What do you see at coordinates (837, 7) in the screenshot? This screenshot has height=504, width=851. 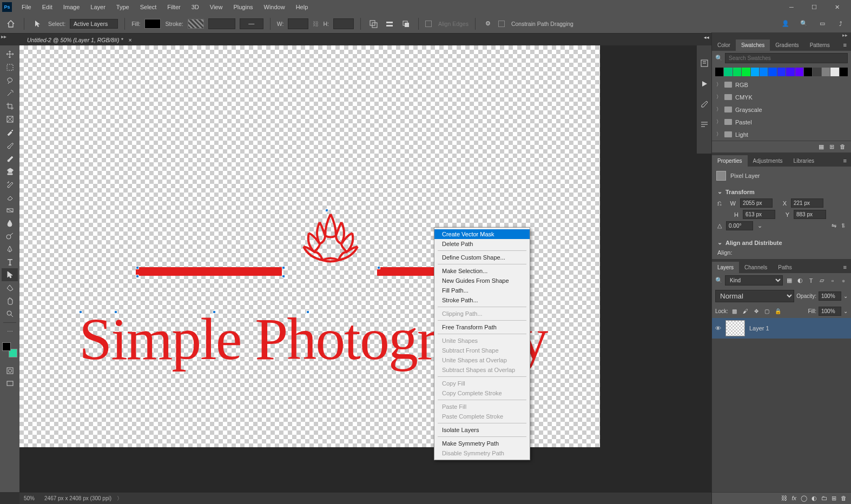 I see `close-button: ✕` at bounding box center [837, 7].